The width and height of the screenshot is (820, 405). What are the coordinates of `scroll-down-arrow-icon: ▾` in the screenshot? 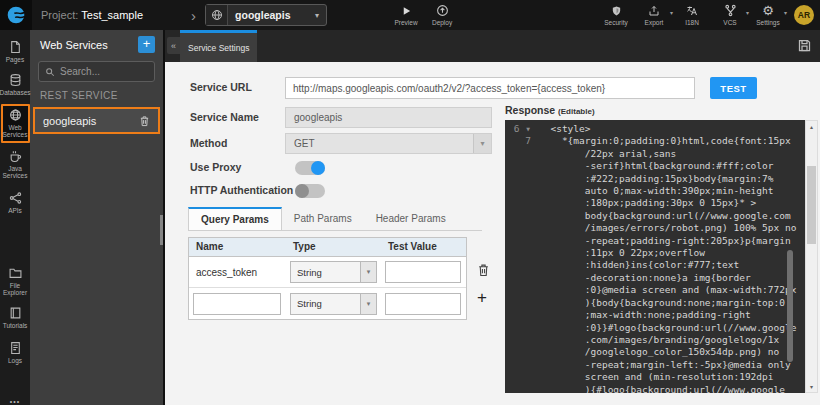 It's located at (812, 386).